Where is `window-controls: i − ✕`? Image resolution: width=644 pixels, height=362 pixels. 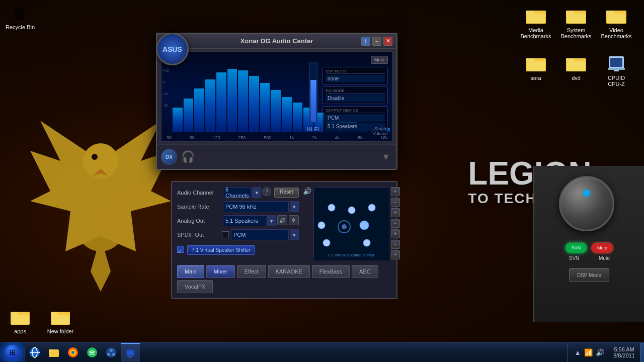 window-controls: i − ✕ is located at coordinates (377, 41).